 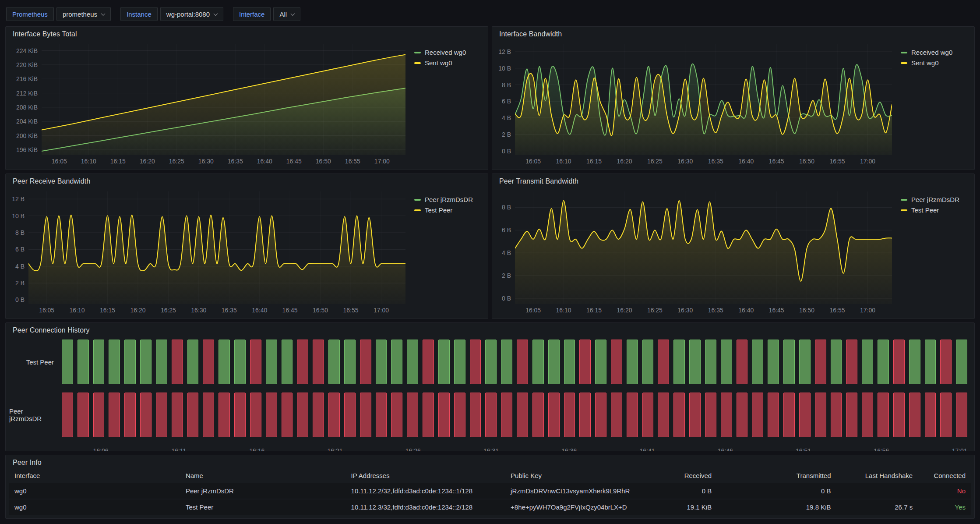 I want to click on variable-instance-dropdown: wg-portal:8080, so click(x=192, y=14).